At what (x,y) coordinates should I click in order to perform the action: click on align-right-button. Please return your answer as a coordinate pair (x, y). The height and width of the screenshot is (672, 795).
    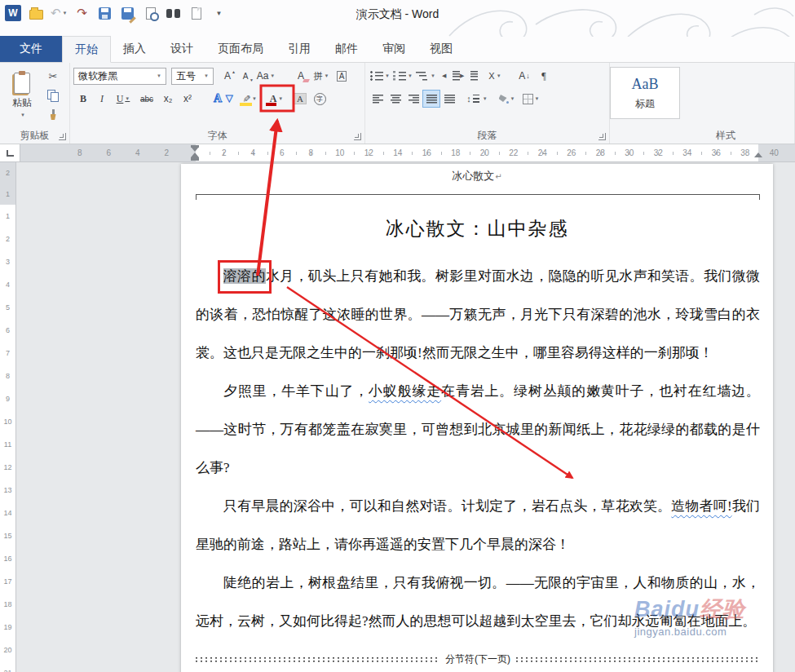
    Looking at the image, I should click on (413, 99).